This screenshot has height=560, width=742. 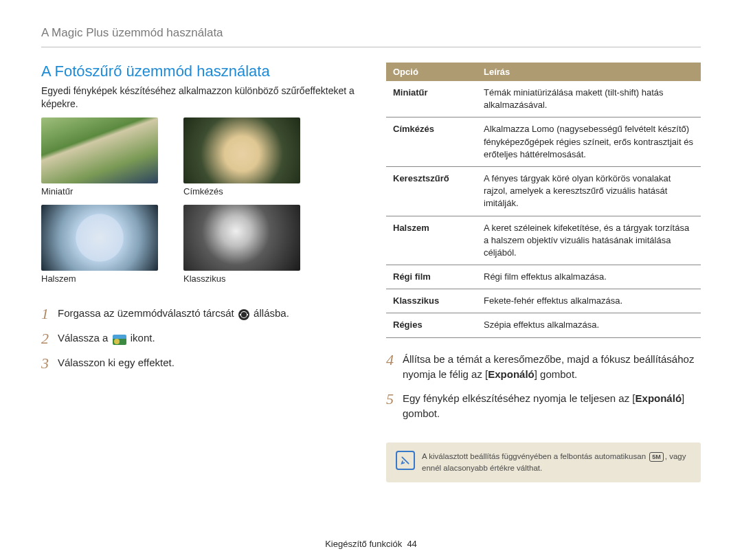 What do you see at coordinates (394, 360) in the screenshot?
I see `step-number: 4` at bounding box center [394, 360].